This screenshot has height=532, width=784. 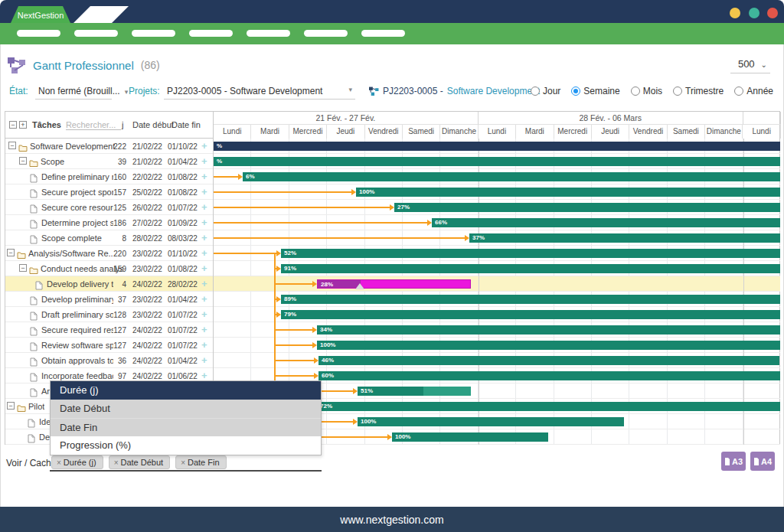 What do you see at coordinates (606, 223) in the screenshot?
I see `task-bar: 66%` at bounding box center [606, 223].